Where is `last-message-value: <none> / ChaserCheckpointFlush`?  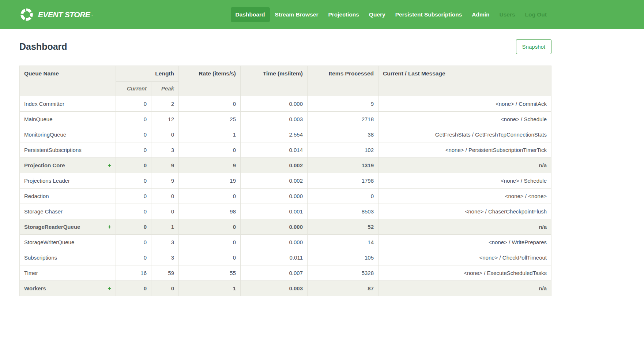 last-message-value: <none> / ChaserCheckpointFlush is located at coordinates (465, 212).